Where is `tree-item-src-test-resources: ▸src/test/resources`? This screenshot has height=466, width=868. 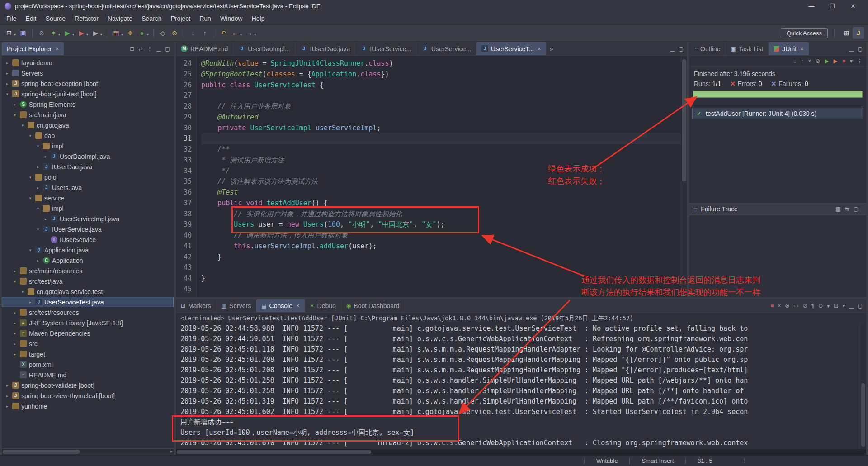
tree-item-src-test-resources: ▸src/test/resources is located at coordinates (88, 312).